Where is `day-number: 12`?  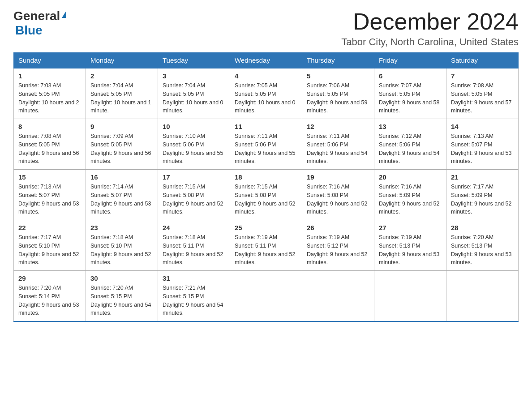
day-number: 12 is located at coordinates (338, 126).